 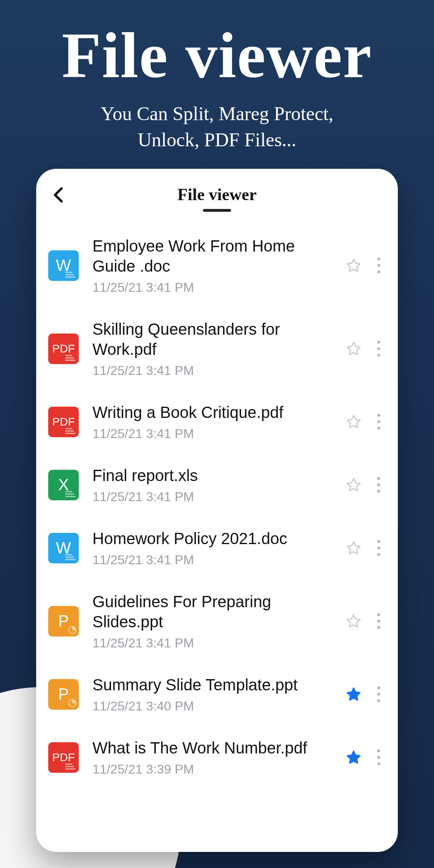 What do you see at coordinates (216, 612) in the screenshot?
I see `file-name: Guidelines For Preparing Slides.ppt` at bounding box center [216, 612].